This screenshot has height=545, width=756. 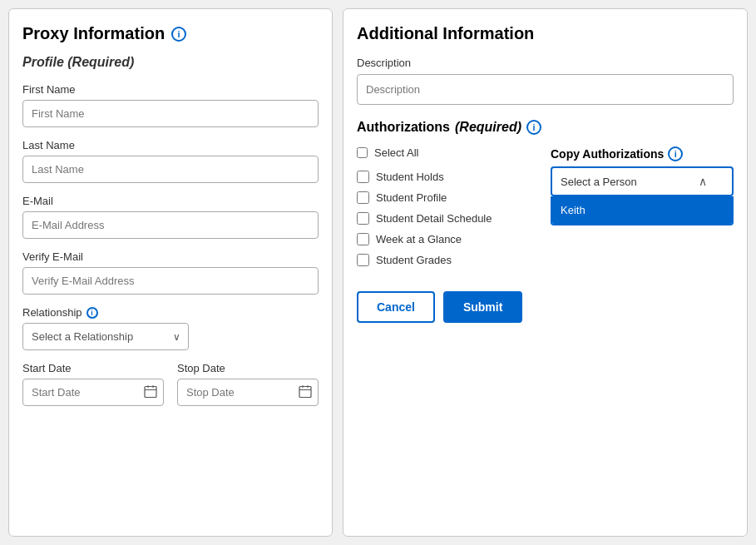 I want to click on description-input, so click(x=546, y=90).